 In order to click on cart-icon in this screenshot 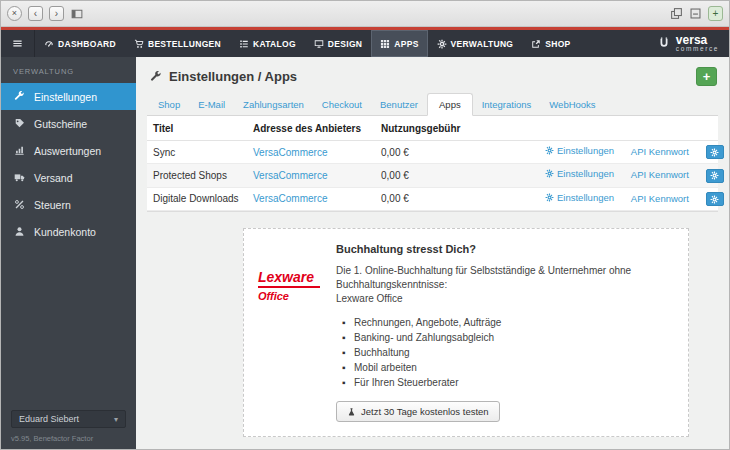, I will do `click(139, 44)`.